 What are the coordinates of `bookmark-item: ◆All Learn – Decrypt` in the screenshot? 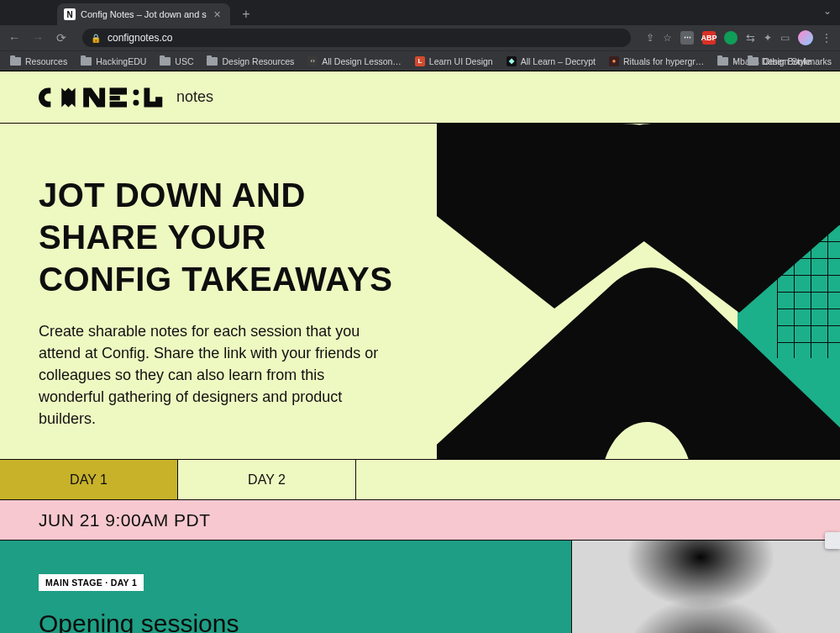 It's located at (551, 61).